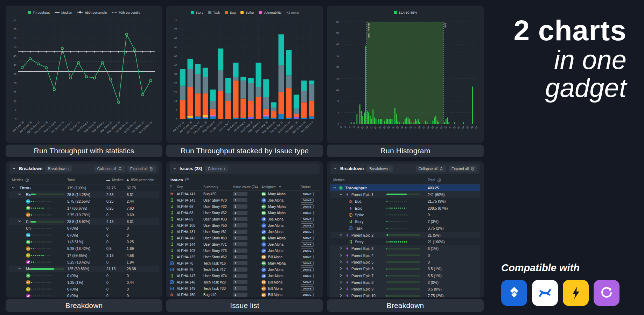  I want to click on table-row: KJKate Jameson0 (0%)00, so click(84, 289).